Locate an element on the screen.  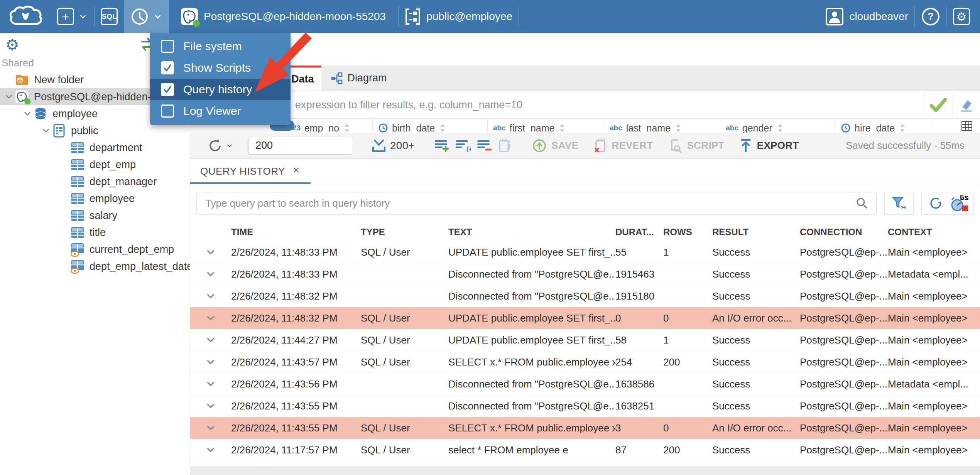
history-row: 2/26/2024, 11:48:32 PM Disconnected from… is located at coordinates (585, 296).